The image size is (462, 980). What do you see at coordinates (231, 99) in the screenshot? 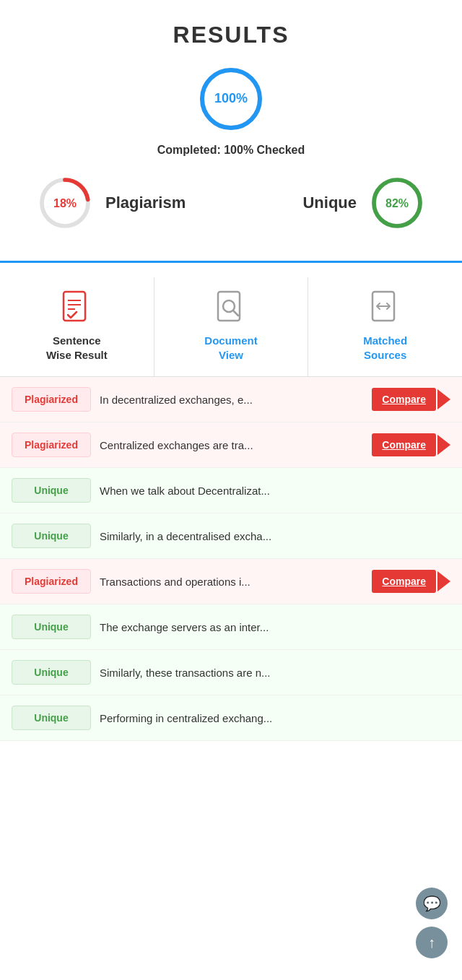
I see `progress-circle-container: 100%` at bounding box center [231, 99].